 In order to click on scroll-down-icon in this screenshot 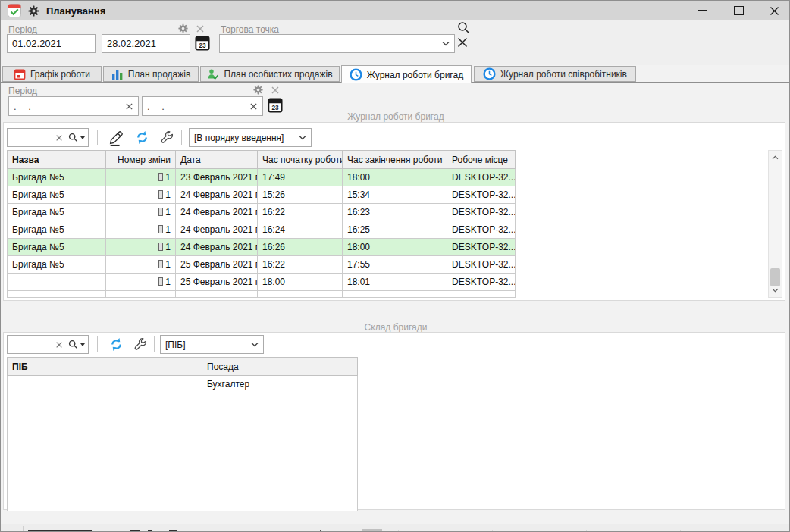, I will do `click(775, 290)`.